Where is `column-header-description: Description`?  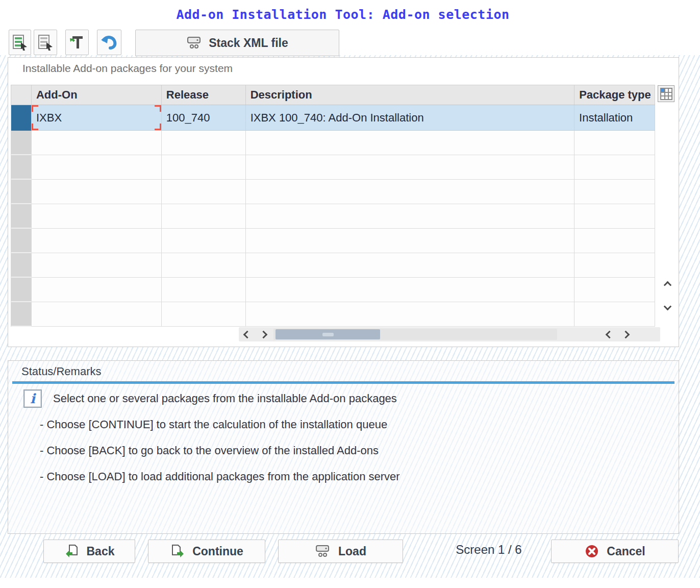 column-header-description: Description is located at coordinates (410, 95).